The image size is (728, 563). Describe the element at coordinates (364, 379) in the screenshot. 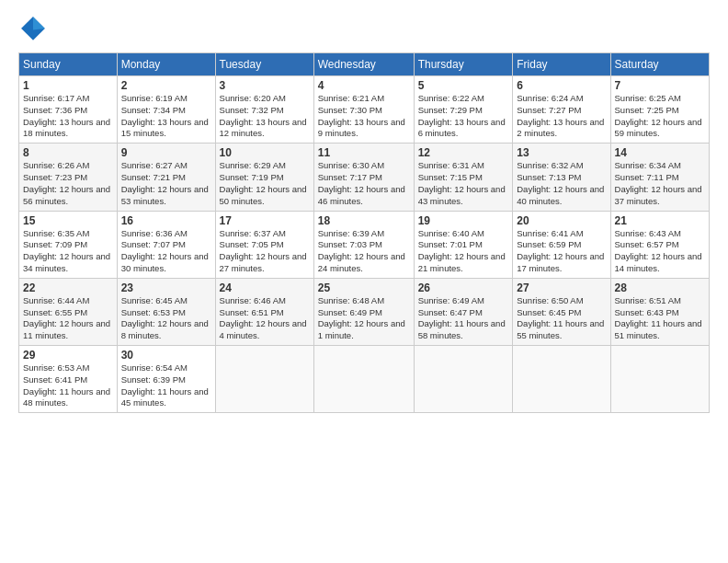

I see `calendar-week-row: 29 Sunrise: 6:53 AM Sunset: 6:41 PM Dayl…` at that location.